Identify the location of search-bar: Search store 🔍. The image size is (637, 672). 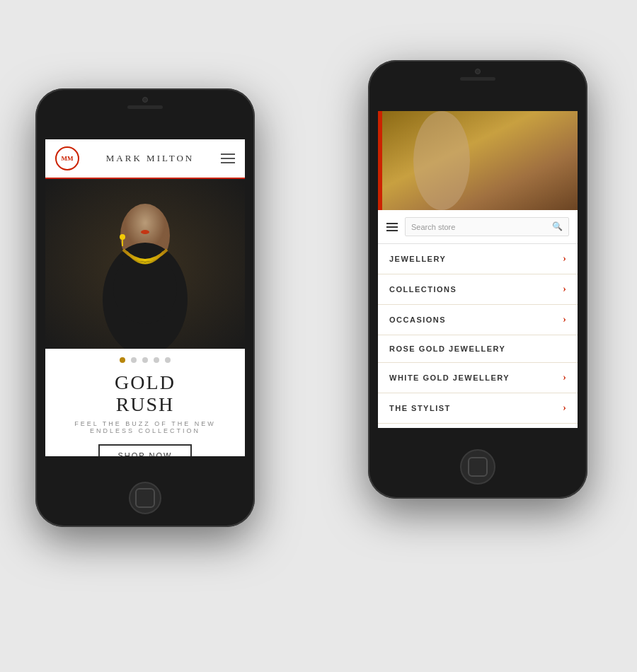
(487, 226).